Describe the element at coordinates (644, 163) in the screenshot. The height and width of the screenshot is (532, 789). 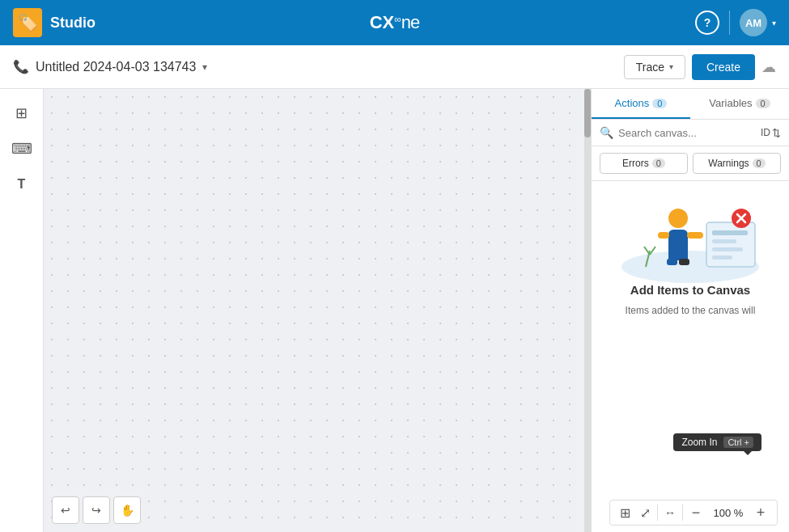
I see `errors-filter-button: Errors 0` at that location.